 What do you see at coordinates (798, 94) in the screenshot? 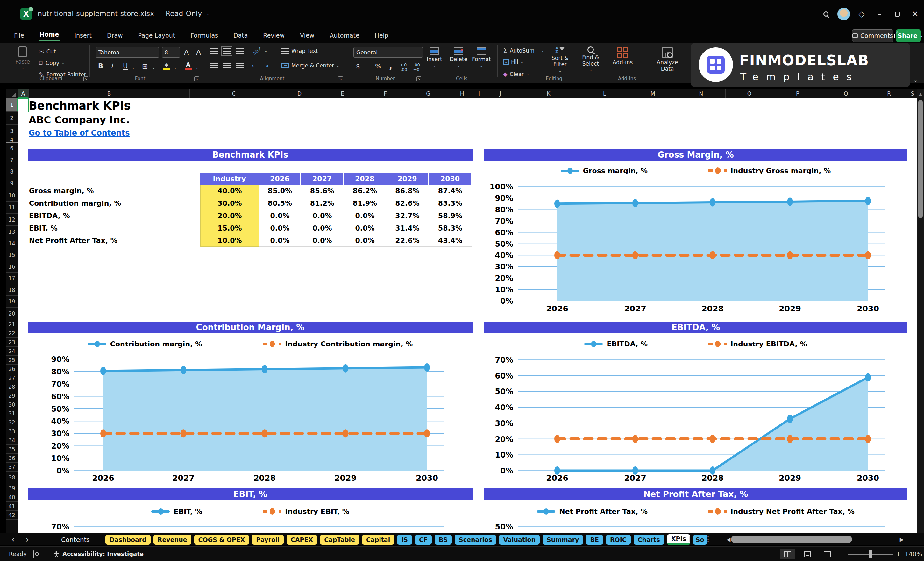
I see `column-header-P: P` at bounding box center [798, 94].